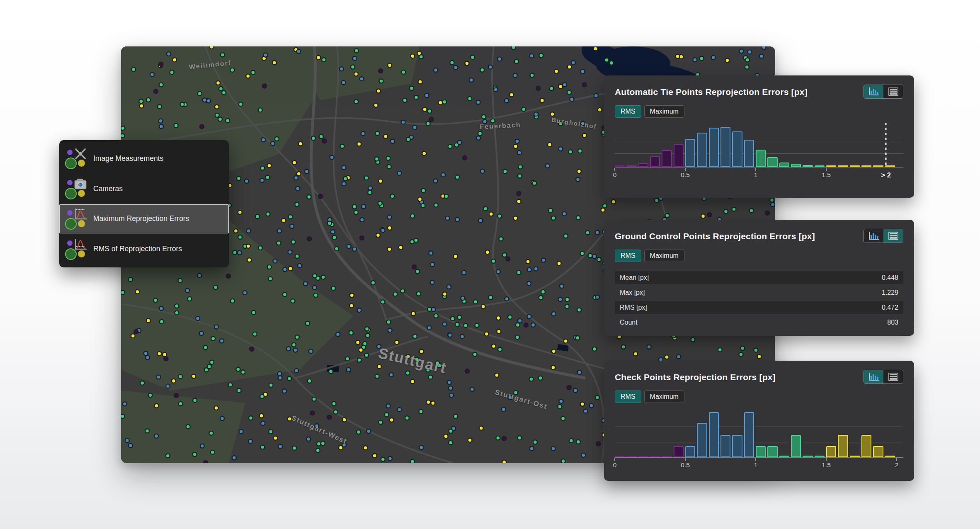  Describe the element at coordinates (759, 421) in the screenshot. I see `panel-check-points: Check Points Reprojection Errors [px]` at that location.